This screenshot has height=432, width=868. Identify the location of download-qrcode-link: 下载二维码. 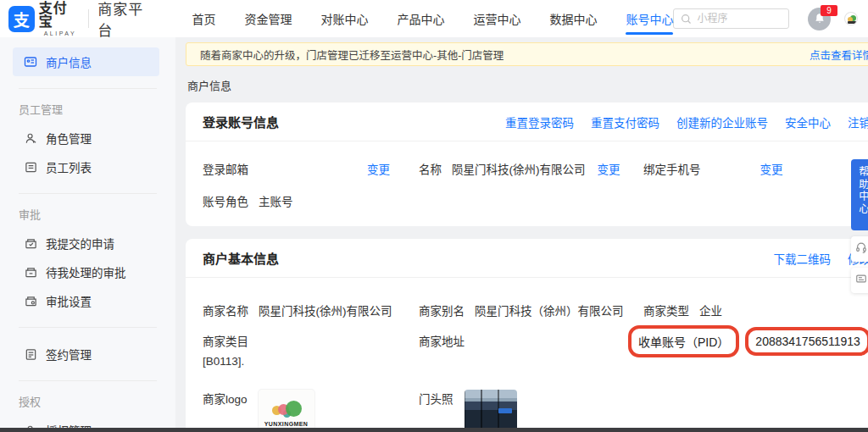
(802, 258).